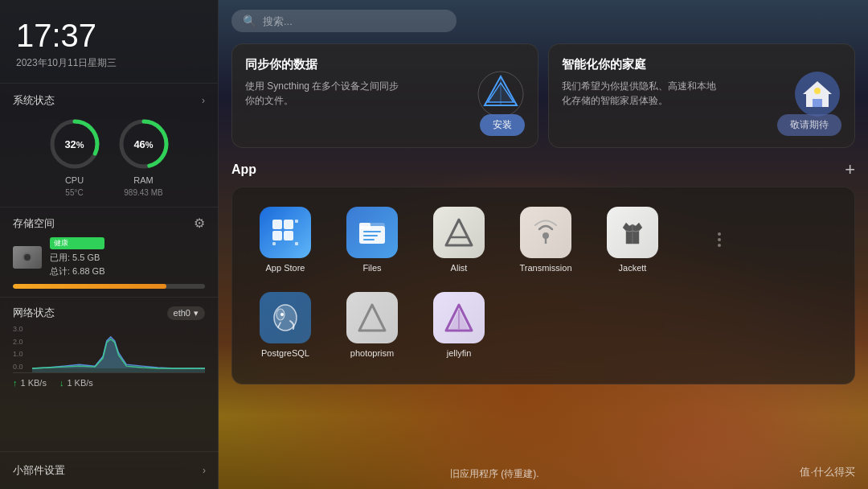  What do you see at coordinates (546, 232) in the screenshot?
I see `transmission-svg` at bounding box center [546, 232].